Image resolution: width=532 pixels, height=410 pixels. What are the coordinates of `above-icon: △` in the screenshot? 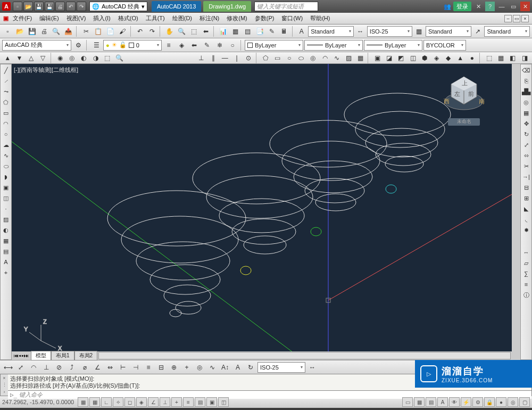 It's located at (31, 58).